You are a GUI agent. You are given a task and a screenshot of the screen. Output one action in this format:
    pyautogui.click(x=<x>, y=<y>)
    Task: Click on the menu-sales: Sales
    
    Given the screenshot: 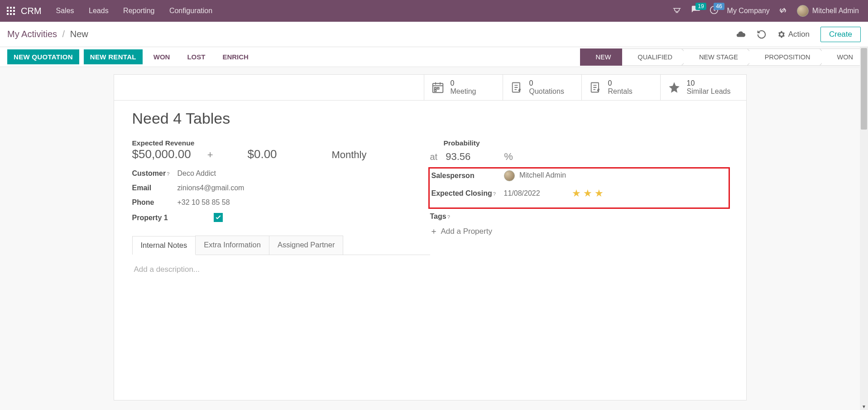 What is the action you would take?
    pyautogui.click(x=65, y=11)
    